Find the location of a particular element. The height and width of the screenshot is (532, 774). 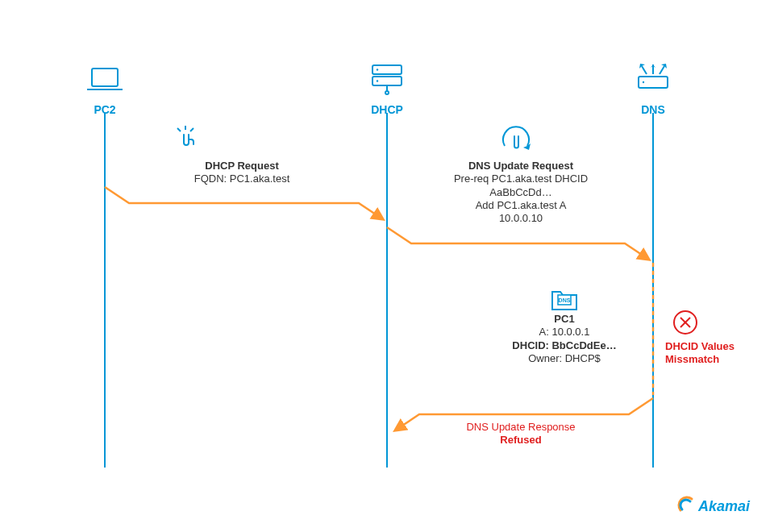

brand-swoosh-icon is located at coordinates (686, 506).